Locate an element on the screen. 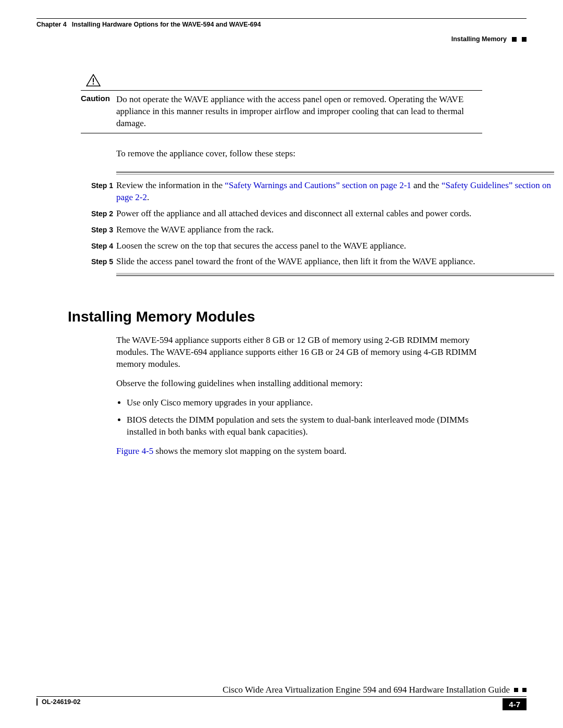 Image resolution: width=563 pixels, height=728 pixels. footer-bar-icon is located at coordinates (37, 702).